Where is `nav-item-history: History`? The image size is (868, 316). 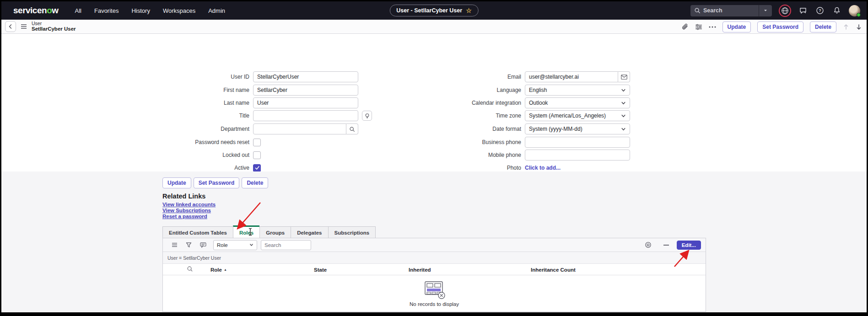
nav-item-history: History is located at coordinates (140, 11).